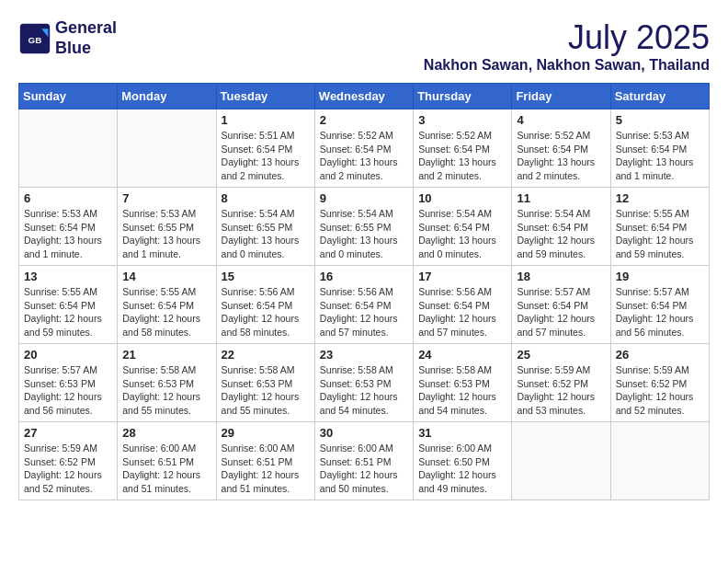 The image size is (728, 563). I want to click on week-row-3: 13Sunrise: 5:55 AM Sunset: 6:54 PM Dayli…, so click(364, 305).